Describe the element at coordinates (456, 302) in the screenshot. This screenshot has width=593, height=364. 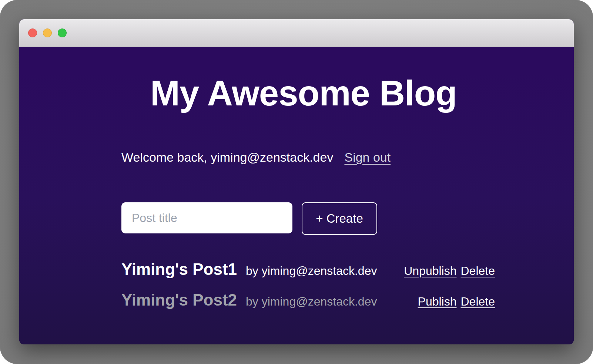
I see `post-actions: Publish Delete` at that location.